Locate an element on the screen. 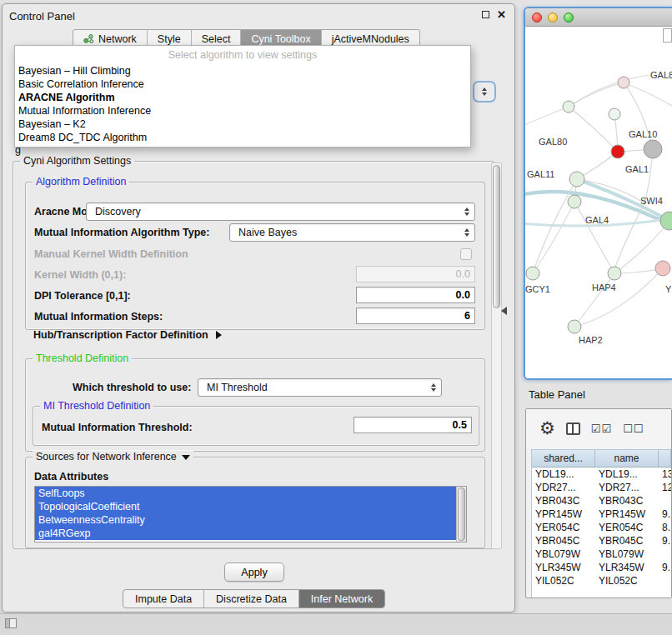 The width and height of the screenshot is (672, 635). mi-steps-label: Mutual Information Steps: is located at coordinates (98, 317).